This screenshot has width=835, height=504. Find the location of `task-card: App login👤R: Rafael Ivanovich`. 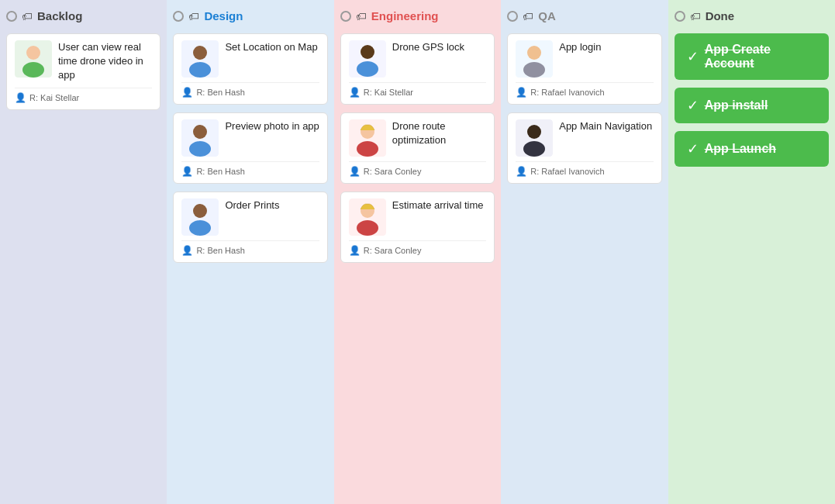

task-card: App login👤R: Rafael Ivanovich is located at coordinates (585, 69).